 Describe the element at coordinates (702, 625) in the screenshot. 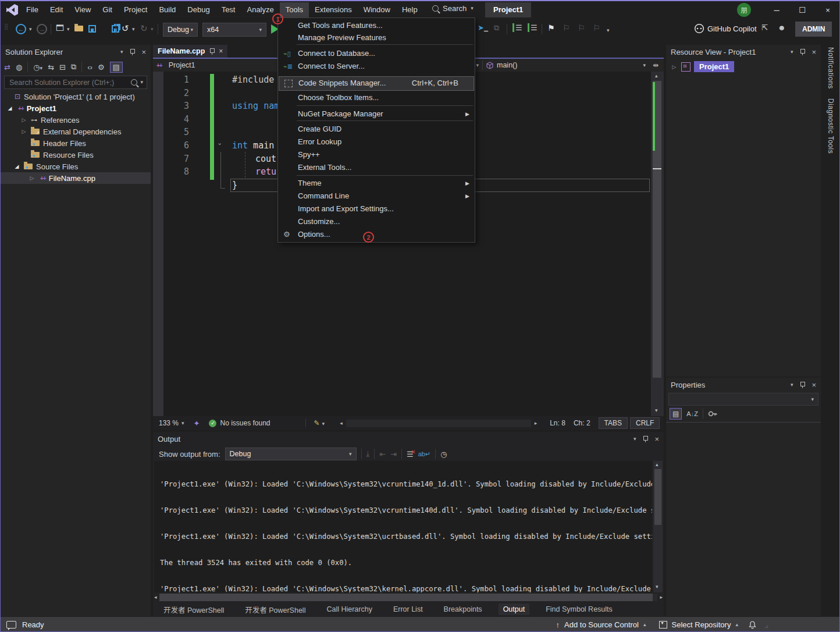

I see `select-repository-button: Select Repository` at that location.